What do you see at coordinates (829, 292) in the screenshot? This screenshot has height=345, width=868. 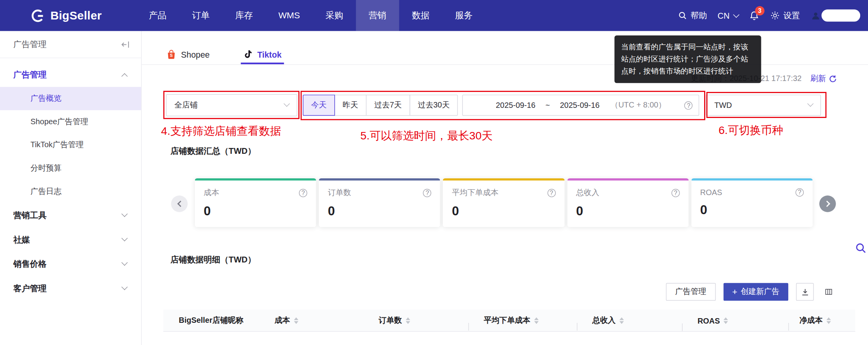 I see `columns-icon` at bounding box center [829, 292].